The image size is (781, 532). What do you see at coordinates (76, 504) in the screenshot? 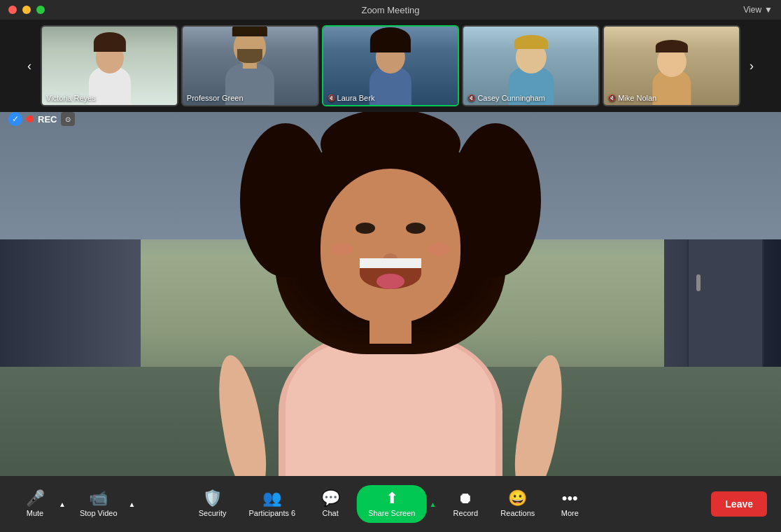
I see `toolbar-left: 🎤 Mute ▲ 📹 Stop Video ▲` at bounding box center [76, 504].